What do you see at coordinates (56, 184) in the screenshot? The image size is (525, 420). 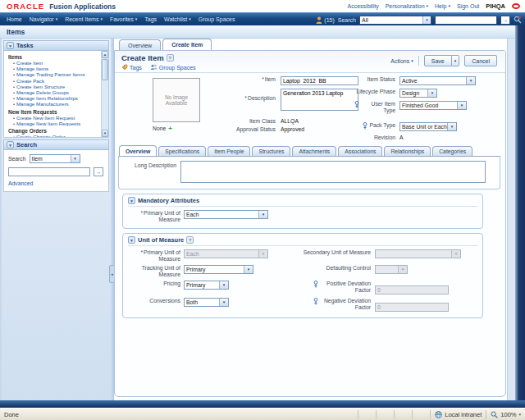 I see `advanced-search-link: Advanced` at bounding box center [56, 184].